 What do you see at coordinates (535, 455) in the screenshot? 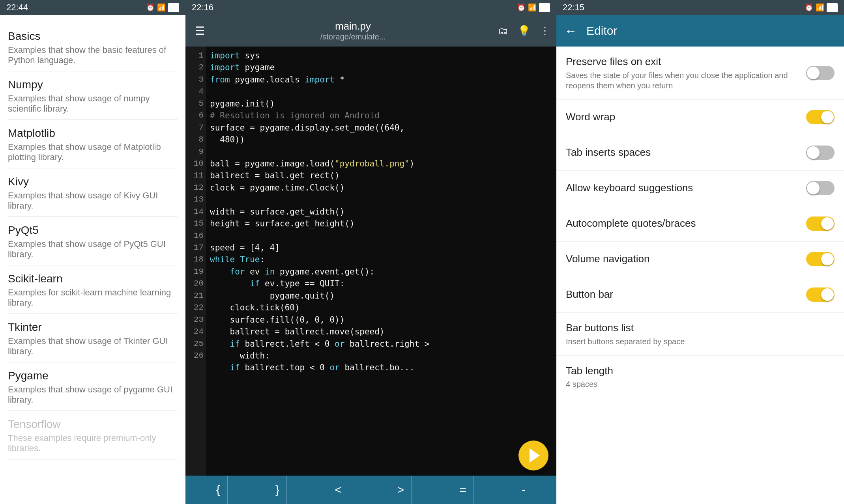
I see `play-arrow-icon` at bounding box center [535, 455].